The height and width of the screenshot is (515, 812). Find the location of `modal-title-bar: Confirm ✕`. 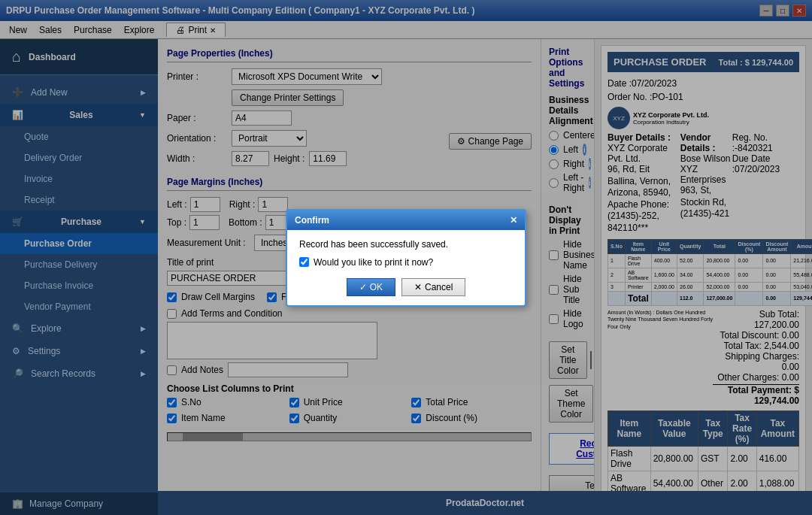

modal-title-bar: Confirm ✕ is located at coordinates (406, 220).